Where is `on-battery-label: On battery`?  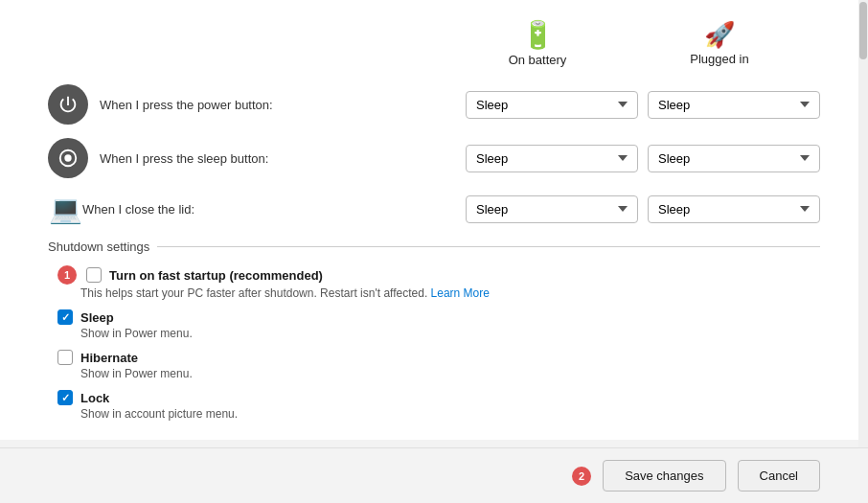
on-battery-label: On battery is located at coordinates (538, 59).